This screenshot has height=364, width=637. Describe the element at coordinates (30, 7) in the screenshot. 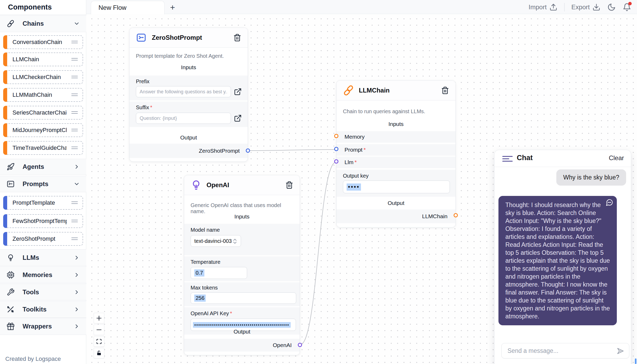

I see `sidebar-title: Components` at that location.